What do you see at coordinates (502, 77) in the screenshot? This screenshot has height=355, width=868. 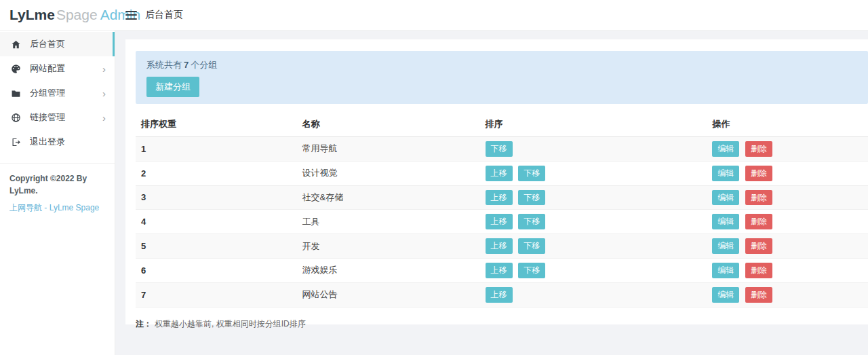 I see `group-count-alert: 系统共有7个分组 新建分组` at bounding box center [502, 77].